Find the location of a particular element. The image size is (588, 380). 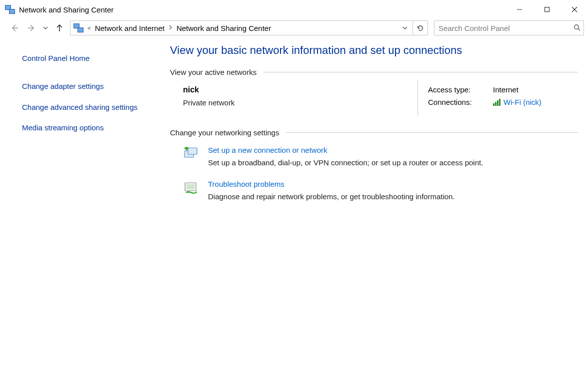

breadcrumb-segment: Network and Internet is located at coordinates (130, 28).